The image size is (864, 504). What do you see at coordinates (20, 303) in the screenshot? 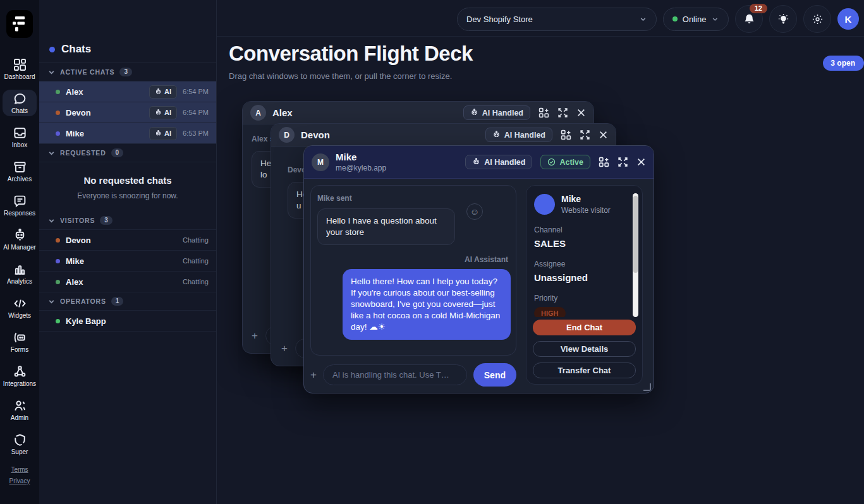
I see `widgets-icon` at bounding box center [20, 303].